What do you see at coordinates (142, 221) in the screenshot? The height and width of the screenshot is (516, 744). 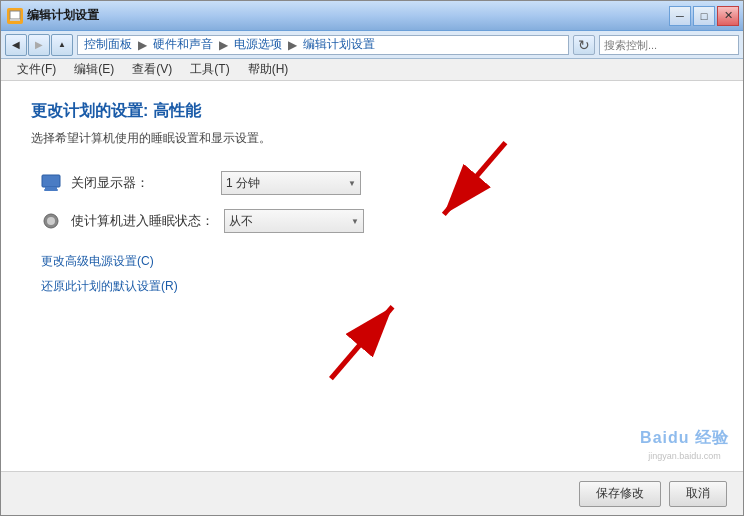 I see `sleep-label: 使计算机进入睡眠状态：` at bounding box center [142, 221].